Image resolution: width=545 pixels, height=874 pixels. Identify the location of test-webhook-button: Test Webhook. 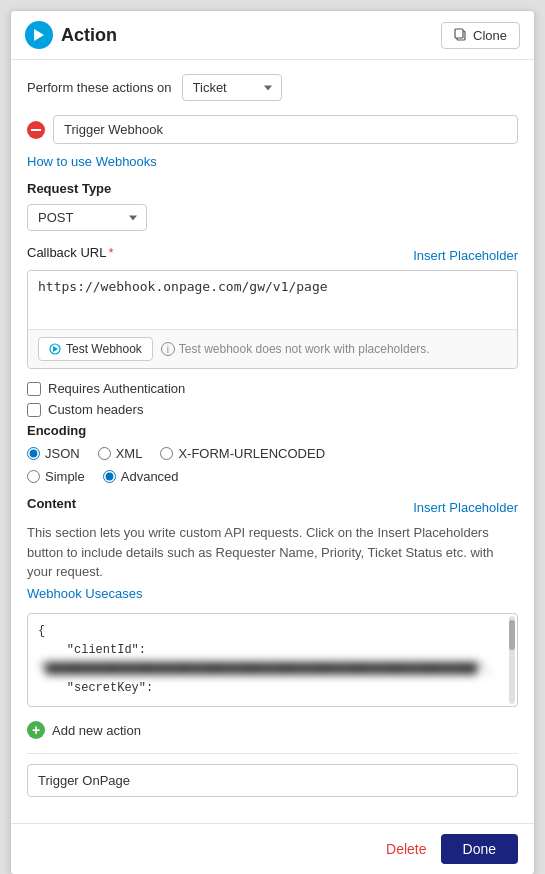
(96, 349).